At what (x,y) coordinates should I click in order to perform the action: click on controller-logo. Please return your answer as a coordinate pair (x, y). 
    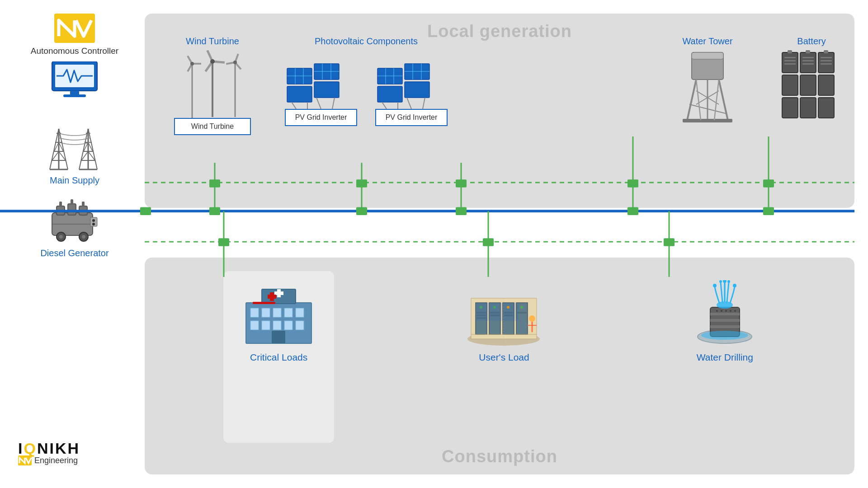
    Looking at the image, I should click on (75, 28).